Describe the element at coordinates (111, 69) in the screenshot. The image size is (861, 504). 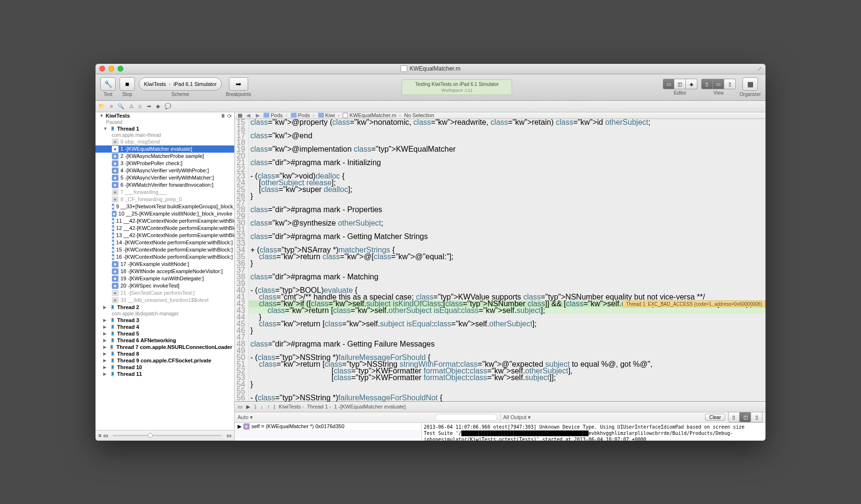
I see `minimize-button` at that location.